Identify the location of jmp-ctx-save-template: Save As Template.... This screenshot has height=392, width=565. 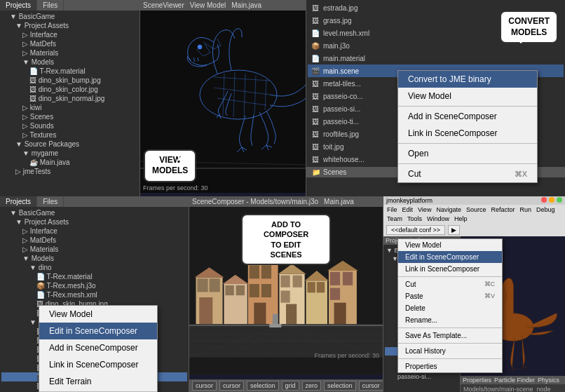
(429, 335).